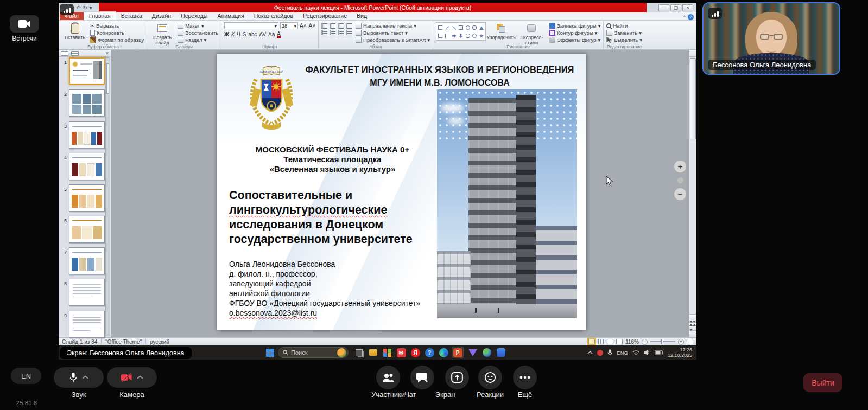 The width and height of the screenshot is (868, 410). What do you see at coordinates (78, 8) in the screenshot?
I see `undo-icon: ↶` at bounding box center [78, 8].